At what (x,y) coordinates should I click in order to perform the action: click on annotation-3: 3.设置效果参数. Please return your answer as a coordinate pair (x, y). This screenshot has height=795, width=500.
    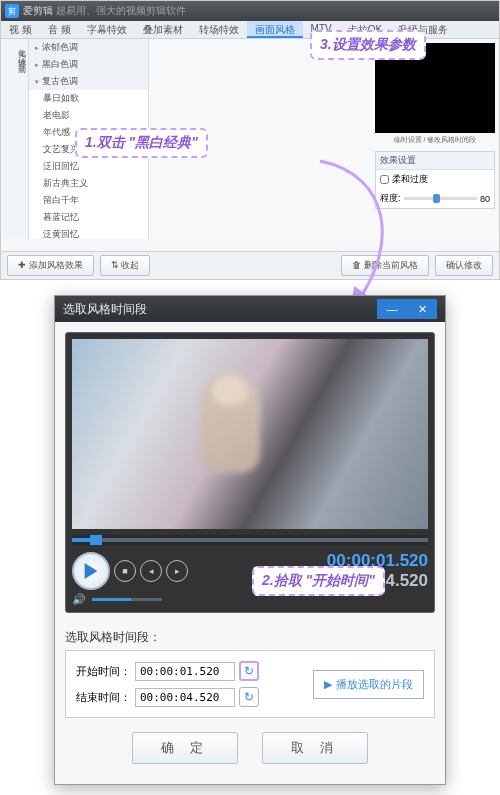
    Looking at the image, I should click on (368, 45).